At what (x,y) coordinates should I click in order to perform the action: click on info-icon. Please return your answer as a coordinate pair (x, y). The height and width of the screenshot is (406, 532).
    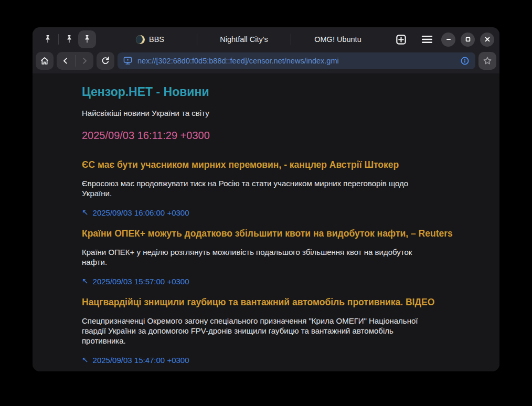
    Looking at the image, I should click on (465, 61).